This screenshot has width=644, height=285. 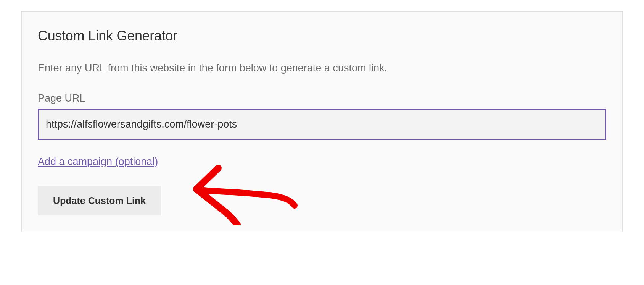 What do you see at coordinates (98, 162) in the screenshot?
I see `add-campaign-link: Add a campaign (optional)` at bounding box center [98, 162].